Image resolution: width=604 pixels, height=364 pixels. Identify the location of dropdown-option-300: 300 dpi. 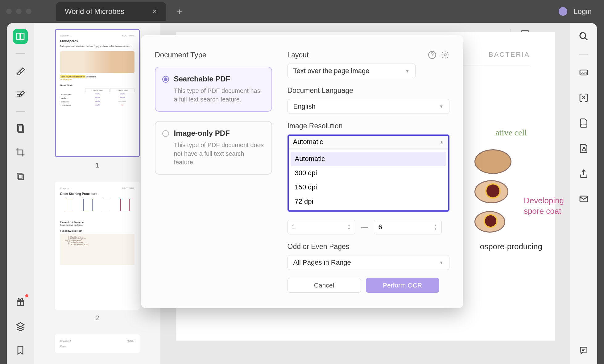
(368, 173).